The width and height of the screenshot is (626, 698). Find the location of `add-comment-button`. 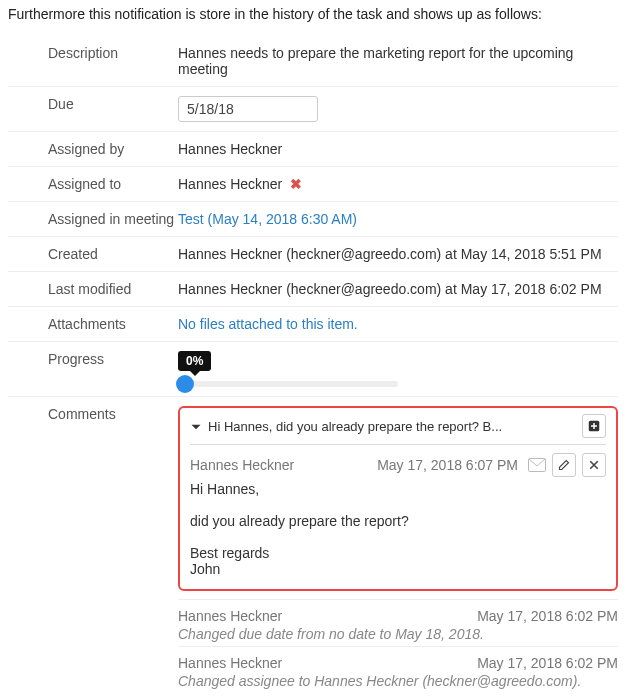

add-comment-button is located at coordinates (594, 426).